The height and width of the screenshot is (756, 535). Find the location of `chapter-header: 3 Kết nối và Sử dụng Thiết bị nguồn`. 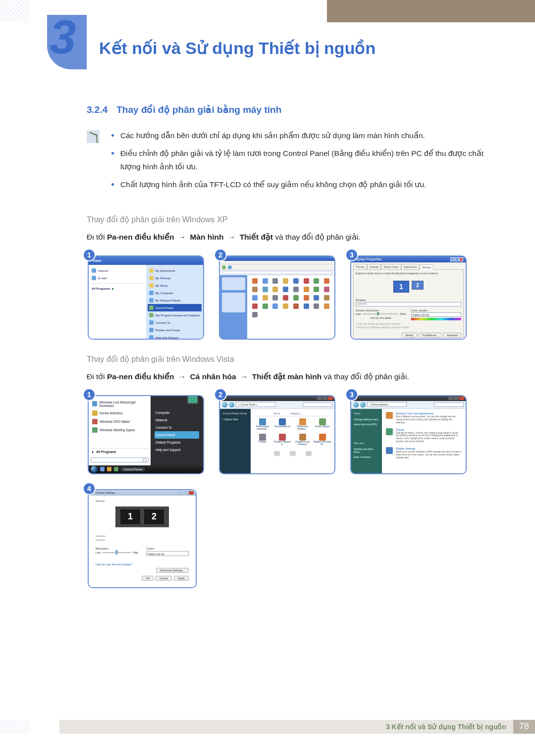

chapter-header: 3 Kết nối và Sử dụng Thiết bị nguồn is located at coordinates (268, 47).